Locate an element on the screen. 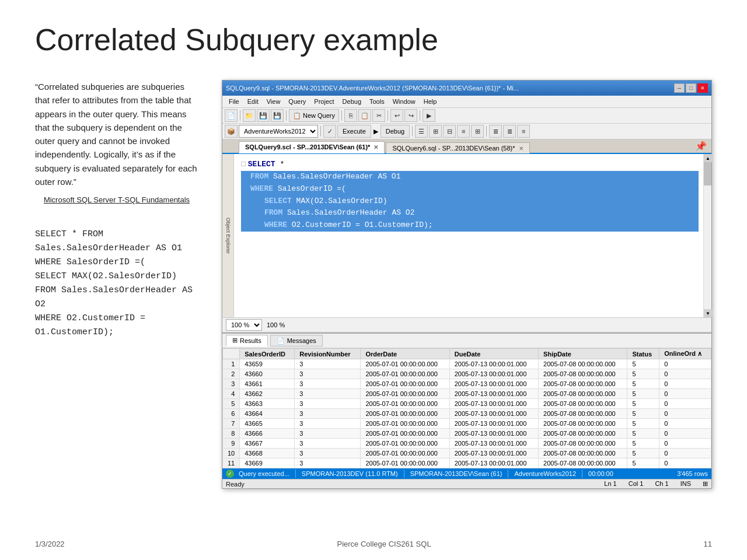  results-tab-messages-label: Messages is located at coordinates (302, 341).